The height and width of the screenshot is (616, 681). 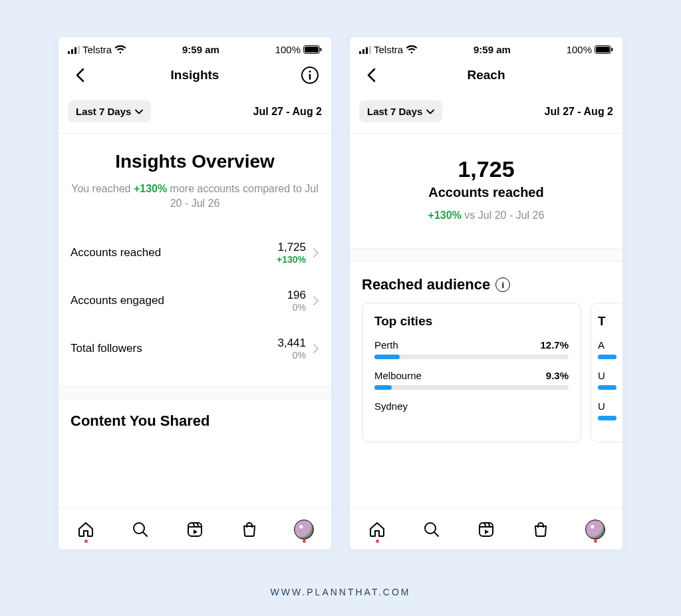 What do you see at coordinates (503, 285) in the screenshot?
I see `info-icon: i` at bounding box center [503, 285].